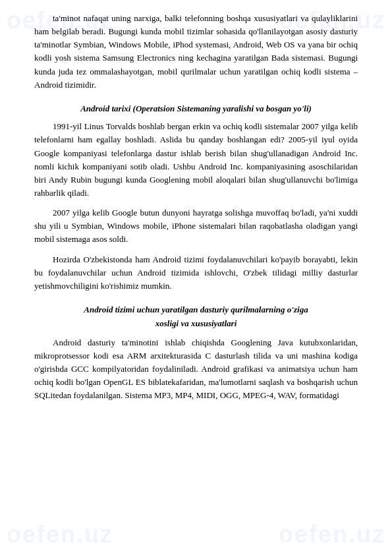  Describe the element at coordinates (196, 51) in the screenshot. I see `paragraph-1: ta'minot nafaqat uning narxiga, balki te…` at that location.